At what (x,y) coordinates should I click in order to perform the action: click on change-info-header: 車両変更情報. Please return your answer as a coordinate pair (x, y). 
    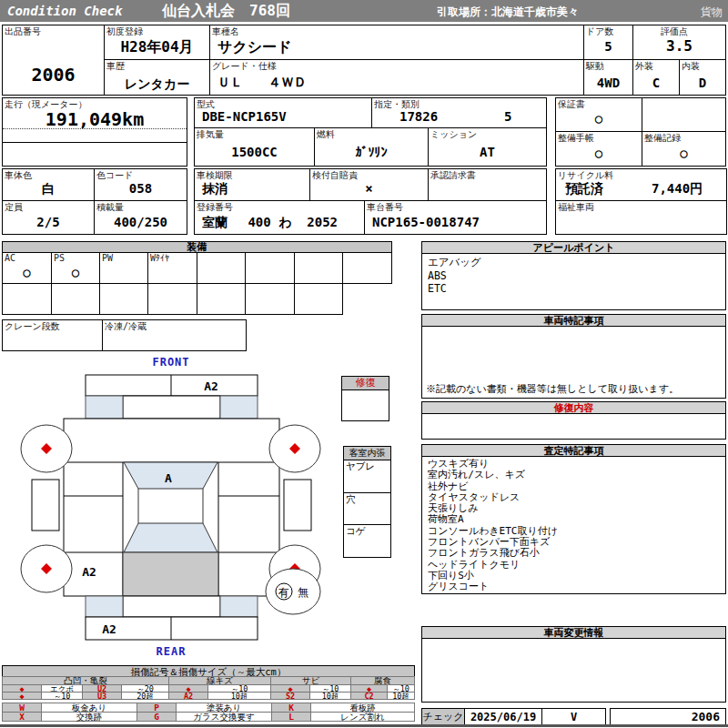
    Looking at the image, I should click on (573, 632).